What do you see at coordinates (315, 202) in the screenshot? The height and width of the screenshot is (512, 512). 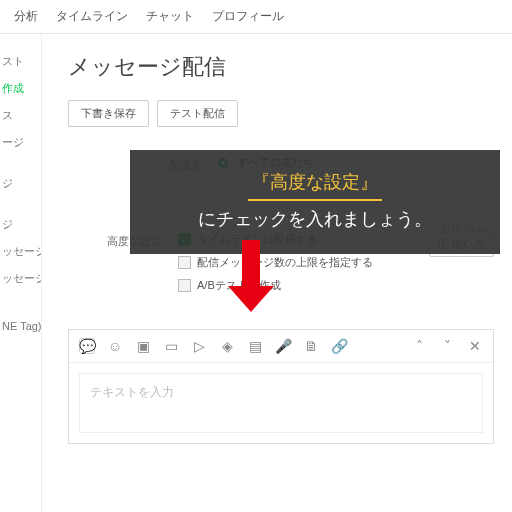 I see `instruction-overlay: 『高度な設定』 にチェックを入れましょう。` at bounding box center [315, 202].